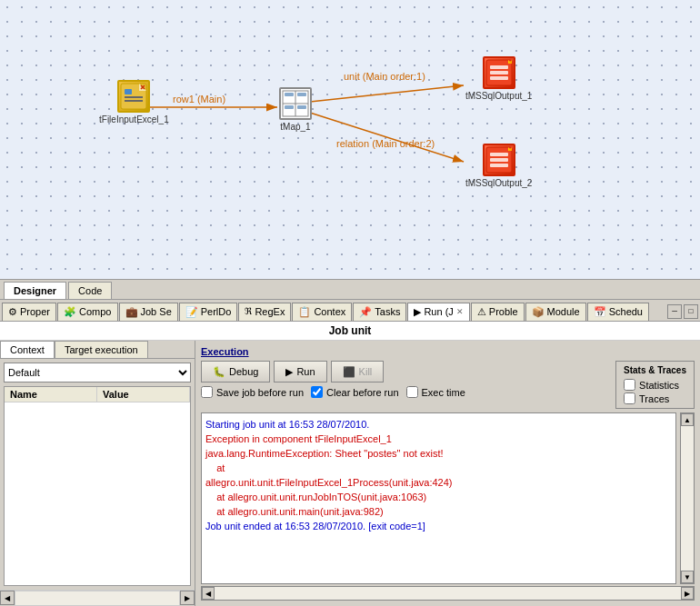  Describe the element at coordinates (498, 96) in the screenshot. I see `component-label-tmssqloutput1: tMSSqlOutput_1` at that location.